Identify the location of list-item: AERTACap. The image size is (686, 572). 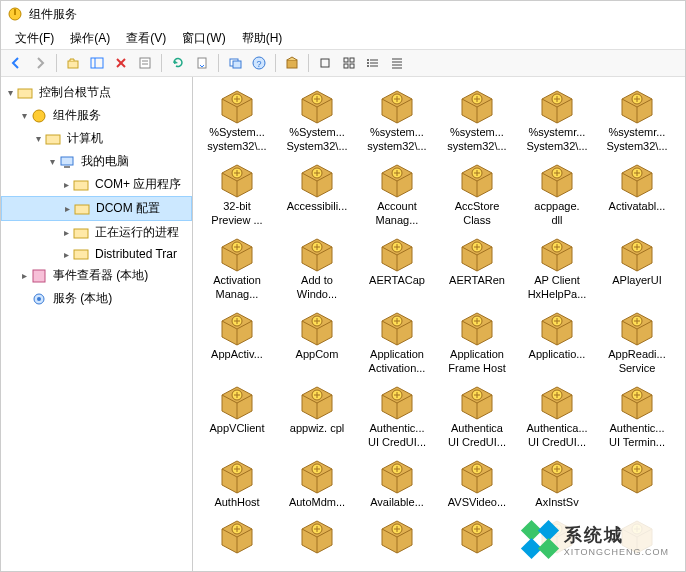
(397, 267).